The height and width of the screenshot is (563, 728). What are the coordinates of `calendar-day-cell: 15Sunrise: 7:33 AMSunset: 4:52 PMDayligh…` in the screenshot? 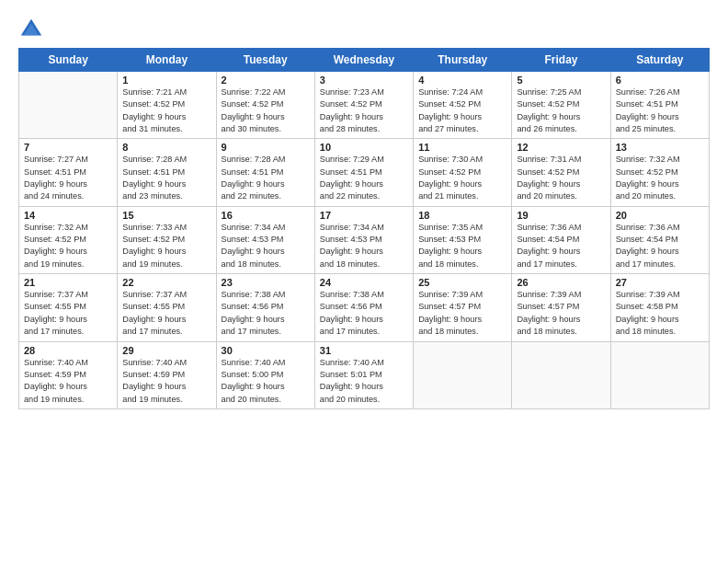 It's located at (167, 239).